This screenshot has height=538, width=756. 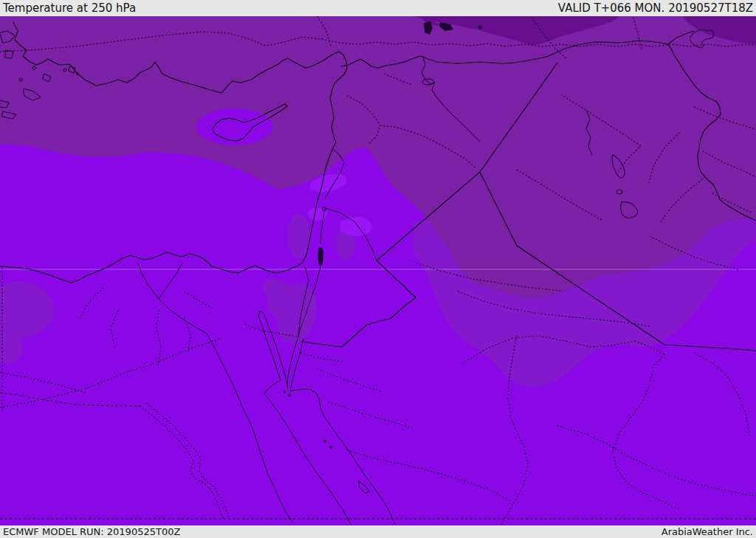 I want to click on header-bar: Temperature at 250 hPa VALID T+066 MON. …, so click(x=378, y=8).